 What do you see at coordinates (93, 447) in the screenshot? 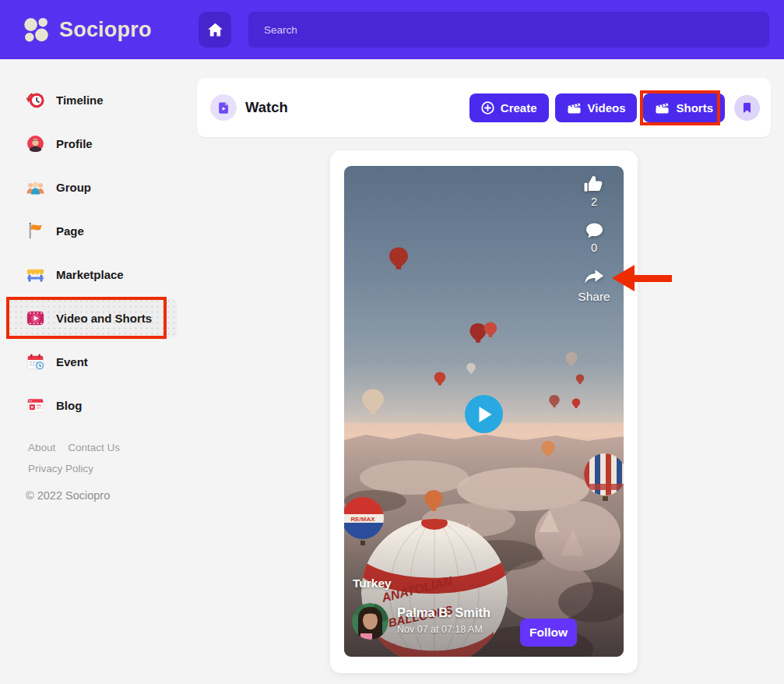
I see `footer-link-contact-us: Contact Us` at bounding box center [93, 447].